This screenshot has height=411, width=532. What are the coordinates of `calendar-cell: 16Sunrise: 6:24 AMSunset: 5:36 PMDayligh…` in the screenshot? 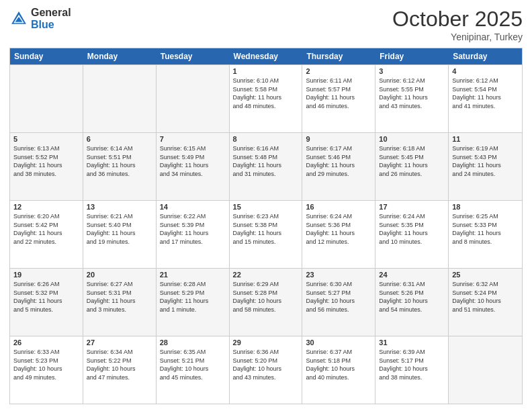 It's located at (339, 234).